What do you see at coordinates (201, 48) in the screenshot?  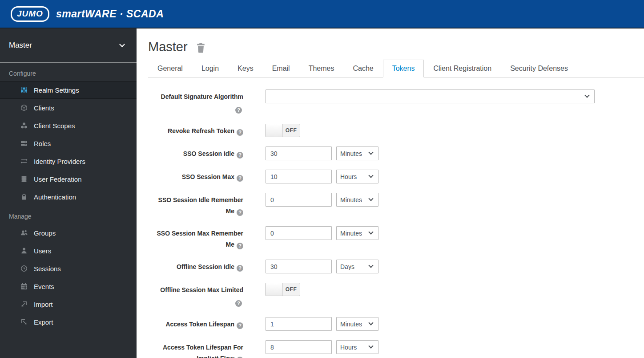 I see `trash-icon` at bounding box center [201, 48].